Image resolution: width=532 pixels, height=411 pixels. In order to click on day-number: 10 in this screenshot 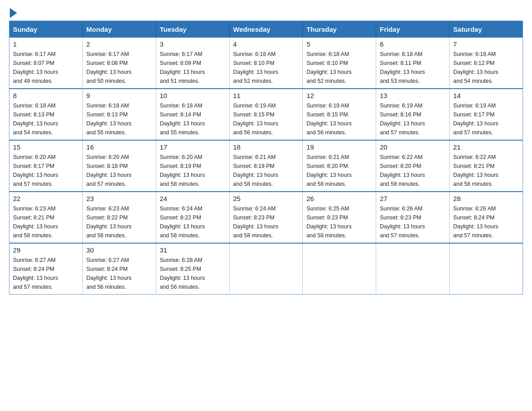, I will do `click(193, 96)`.